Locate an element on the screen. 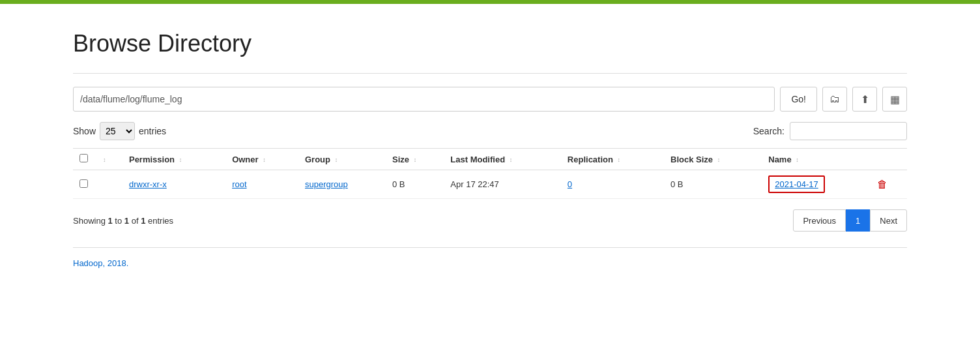  group-value: supergroup is located at coordinates (326, 184).